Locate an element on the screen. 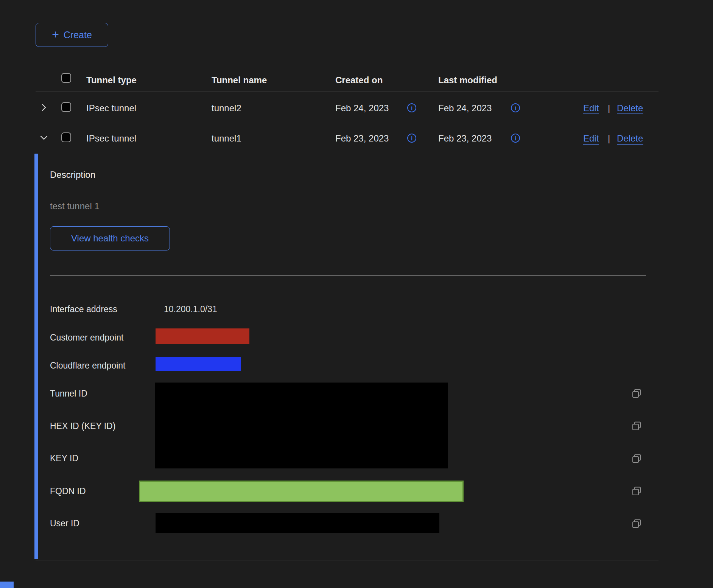  tunnel-name-cell: tunnel1 is located at coordinates (226, 138).